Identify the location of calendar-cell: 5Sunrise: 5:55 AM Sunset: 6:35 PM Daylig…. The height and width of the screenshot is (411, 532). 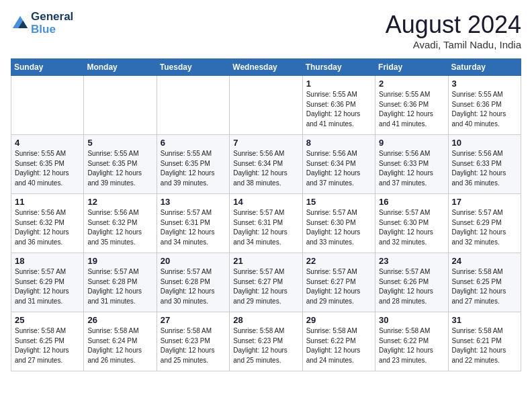
(120, 165).